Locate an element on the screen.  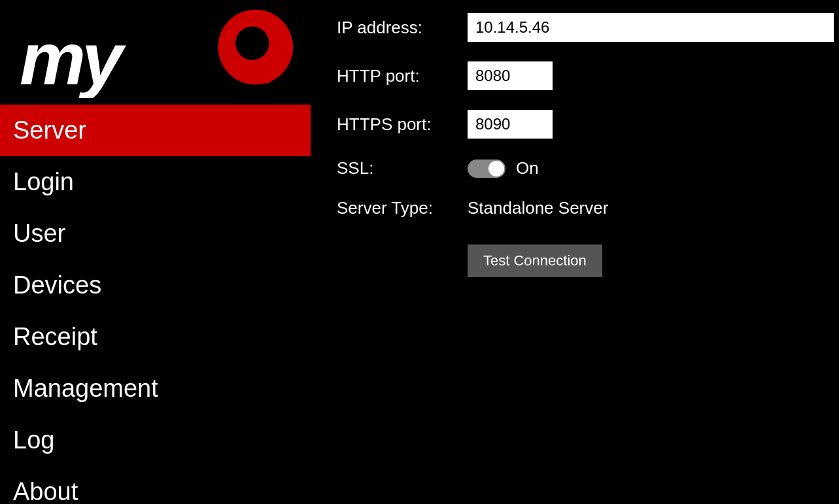
myq-logo: my is located at coordinates (156, 52).